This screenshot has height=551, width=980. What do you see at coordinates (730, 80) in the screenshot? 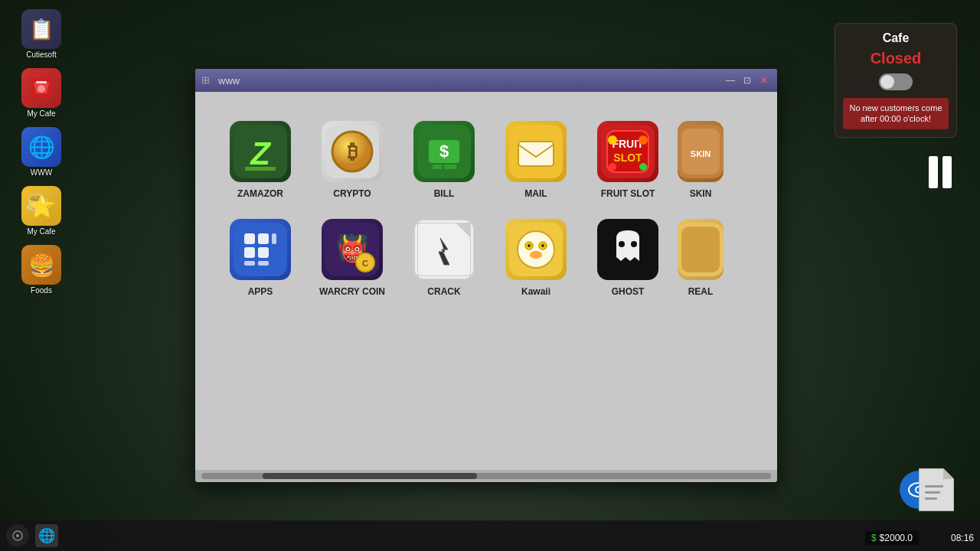
I see `minimize-button: —` at bounding box center [730, 80].